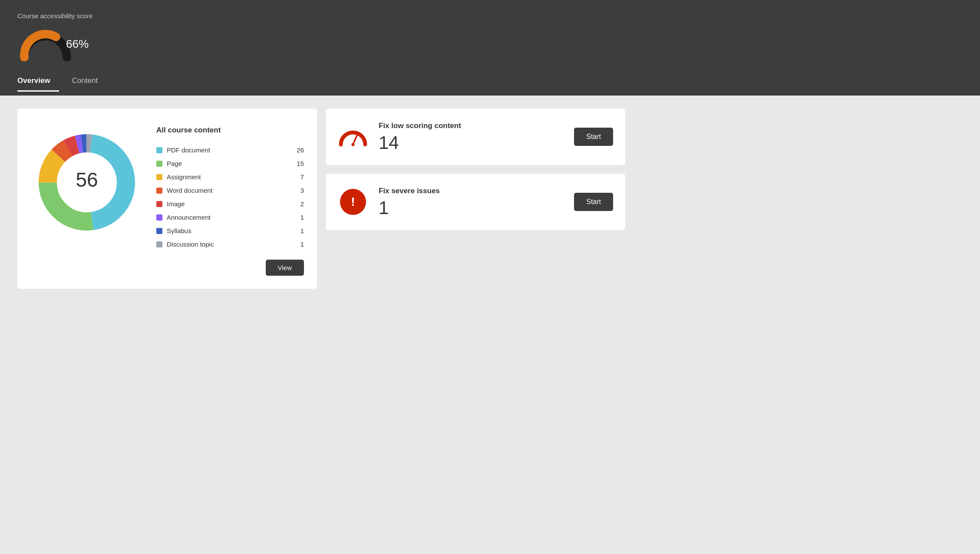 The image size is (980, 554). I want to click on fix-severe-issues-start-button: Start, so click(594, 202).